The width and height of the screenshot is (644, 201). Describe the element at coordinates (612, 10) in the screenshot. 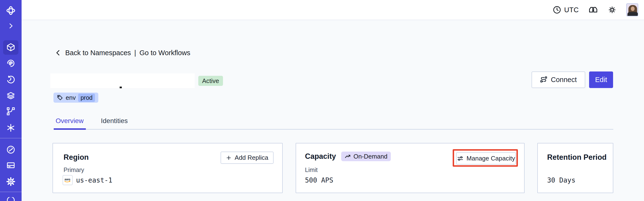

I see `sun-icon` at that location.